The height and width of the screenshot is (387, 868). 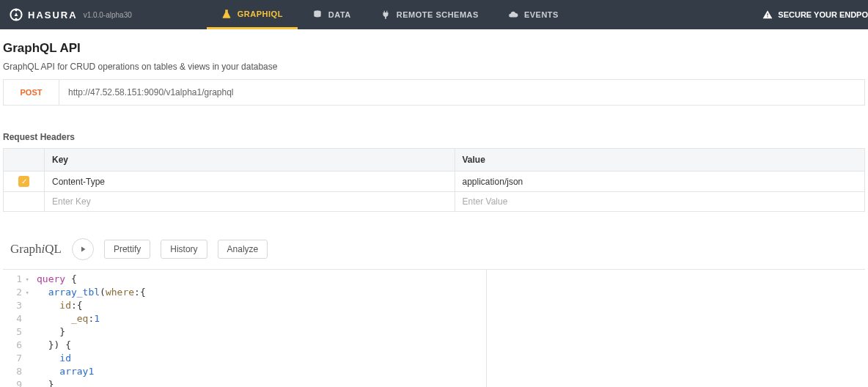 What do you see at coordinates (227, 14) in the screenshot?
I see `flask-icon` at bounding box center [227, 14].